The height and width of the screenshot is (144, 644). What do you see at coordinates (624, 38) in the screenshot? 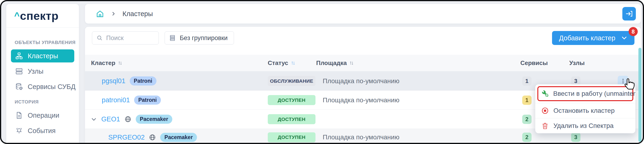
I see `chevron-down-icon` at bounding box center [624, 38].